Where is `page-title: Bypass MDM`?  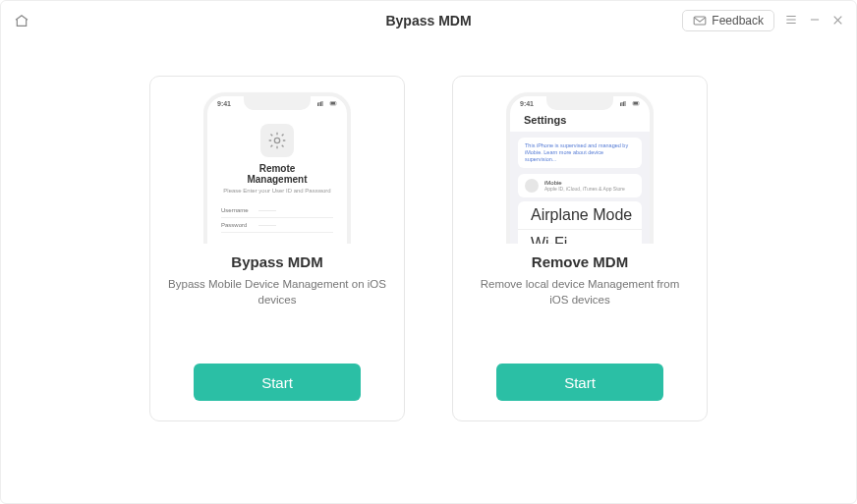 page-title: Bypass MDM is located at coordinates (428, 21).